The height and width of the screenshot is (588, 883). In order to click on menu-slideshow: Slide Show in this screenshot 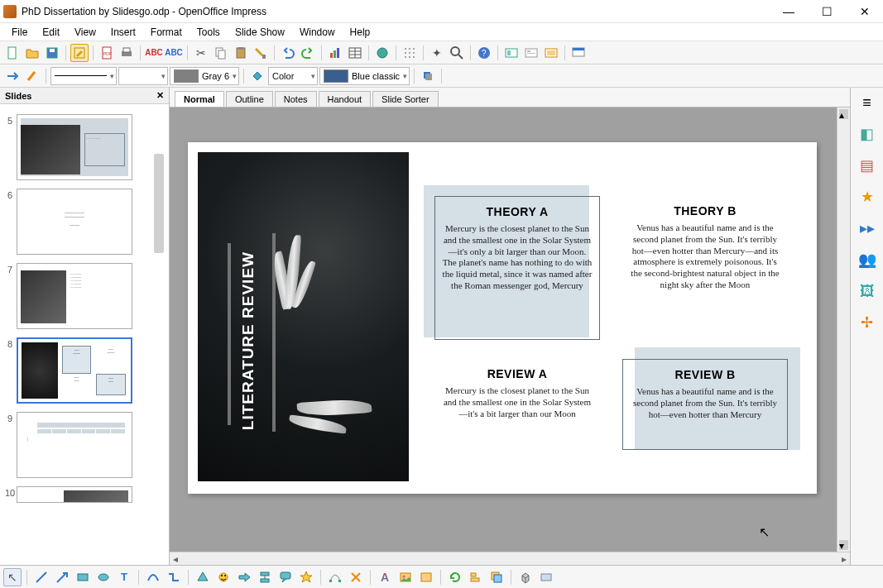, I will do `click(260, 32)`.